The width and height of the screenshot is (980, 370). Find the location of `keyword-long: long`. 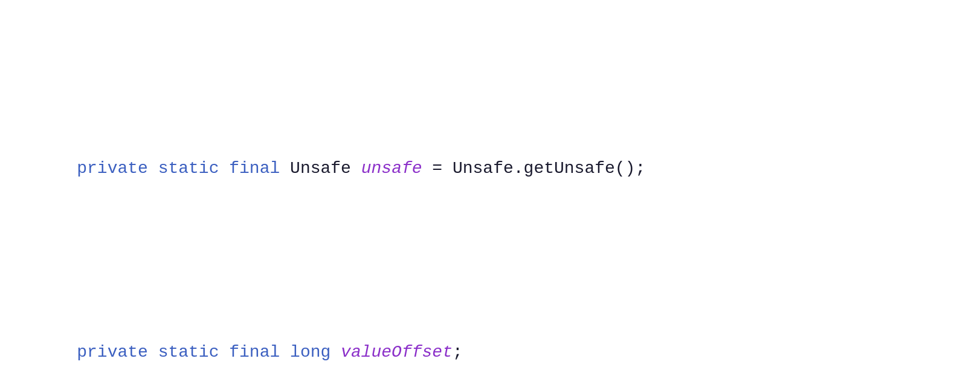

keyword-long: long is located at coordinates (315, 352).